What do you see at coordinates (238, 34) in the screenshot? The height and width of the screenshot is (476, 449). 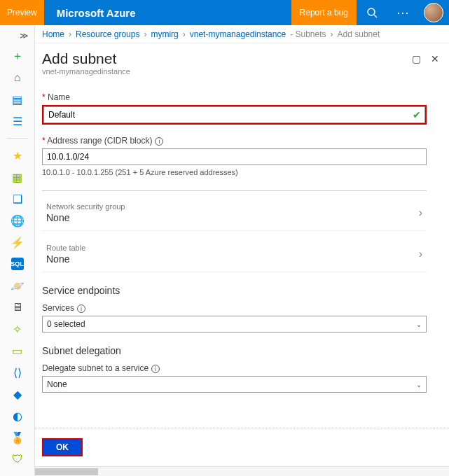 I see `crumb-vnet: vnet-mymanagedinstance` at bounding box center [238, 34].